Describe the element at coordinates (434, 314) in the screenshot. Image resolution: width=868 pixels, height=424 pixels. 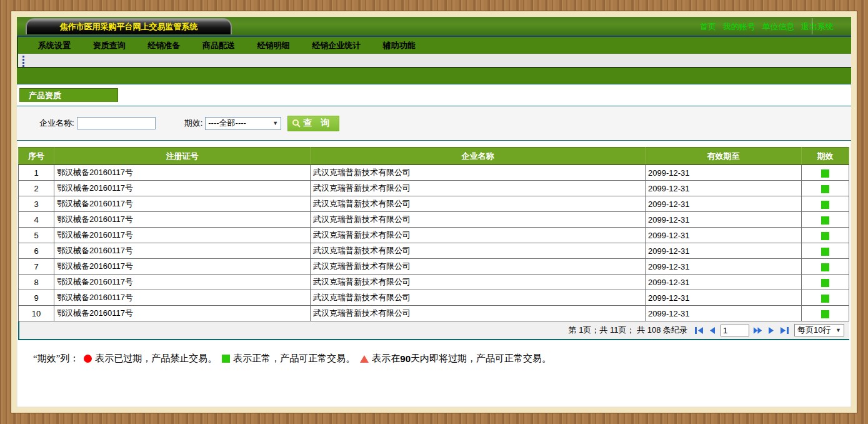
I see `table-row: 10鄂汉械备20160117号武汉克瑞普新技术有限公司2099-12-31` at that location.